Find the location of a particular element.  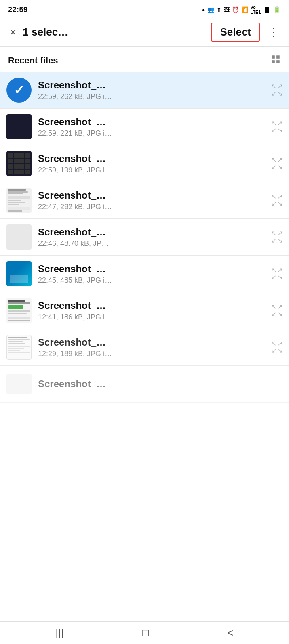

section-title: Recent files is located at coordinates (33, 61).